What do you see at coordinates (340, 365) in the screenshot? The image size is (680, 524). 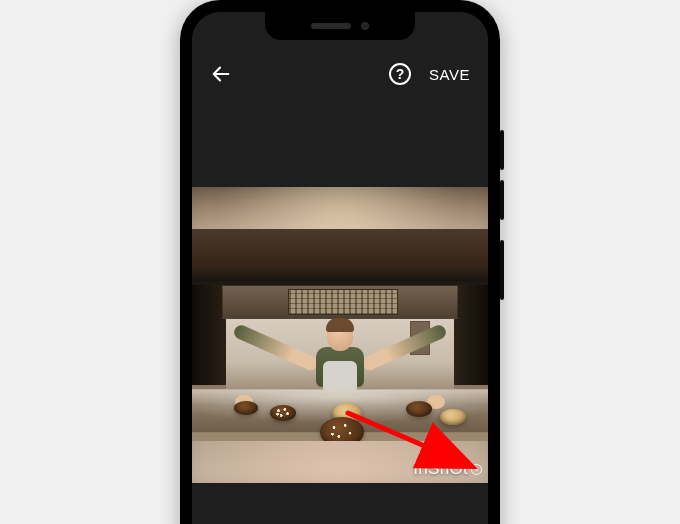 I see `person` at bounding box center [340, 365].